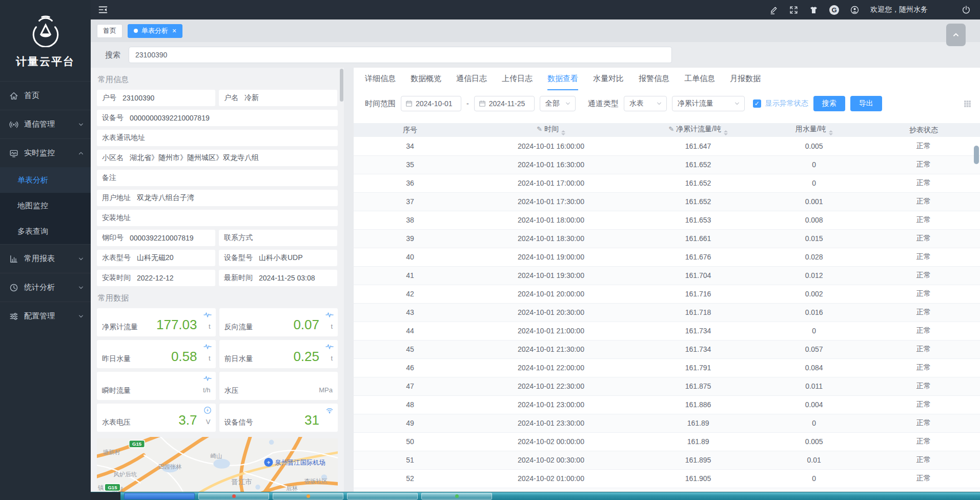  What do you see at coordinates (45, 316) in the screenshot?
I see `sidebar-item-配置管理: 配置管理` at bounding box center [45, 316].